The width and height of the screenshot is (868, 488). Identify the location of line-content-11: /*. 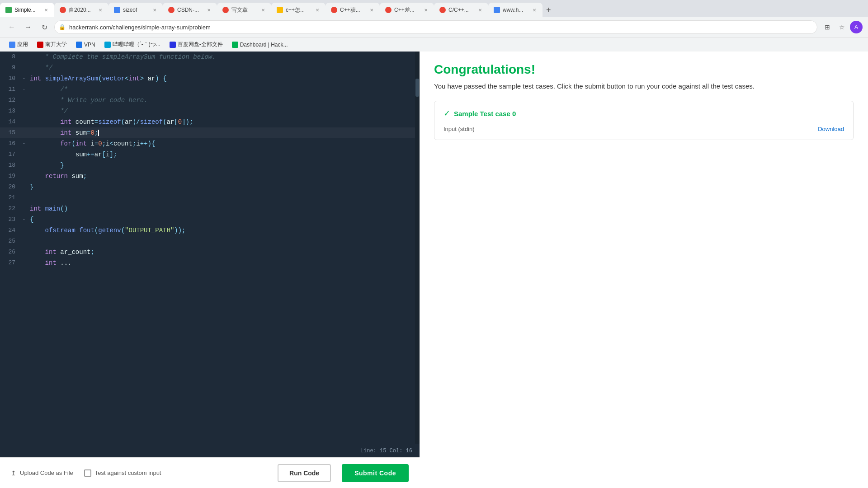
(222, 89).